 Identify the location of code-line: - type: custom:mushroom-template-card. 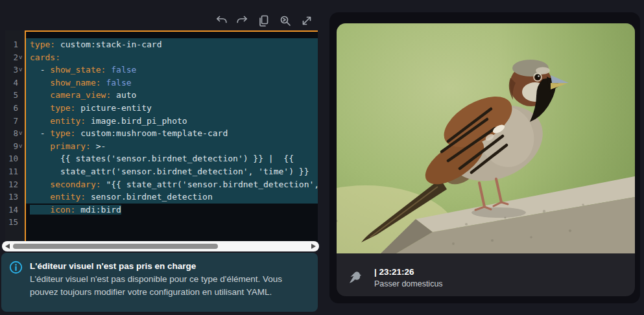
(172, 134).